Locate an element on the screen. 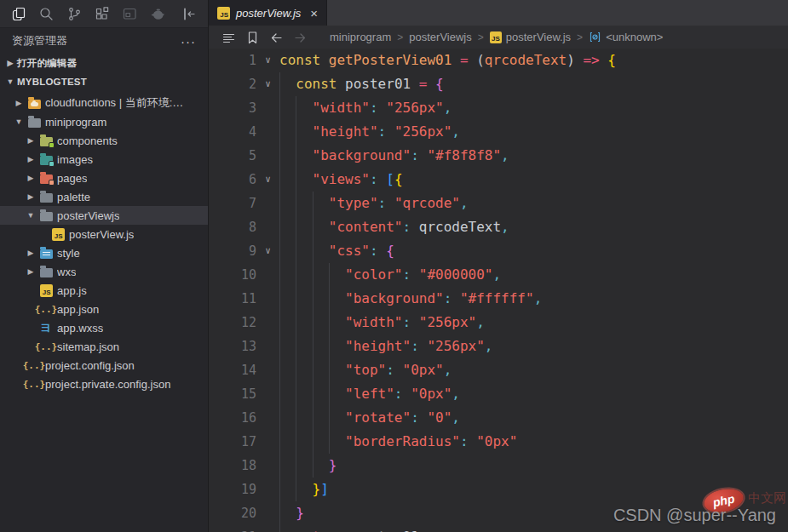 The width and height of the screenshot is (788, 532). symbol-icon is located at coordinates (595, 37).